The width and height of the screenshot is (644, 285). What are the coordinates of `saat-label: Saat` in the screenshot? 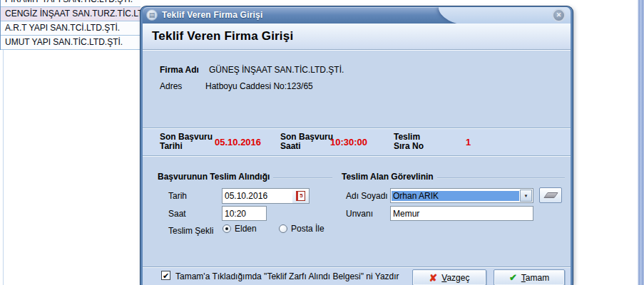 It's located at (177, 214).